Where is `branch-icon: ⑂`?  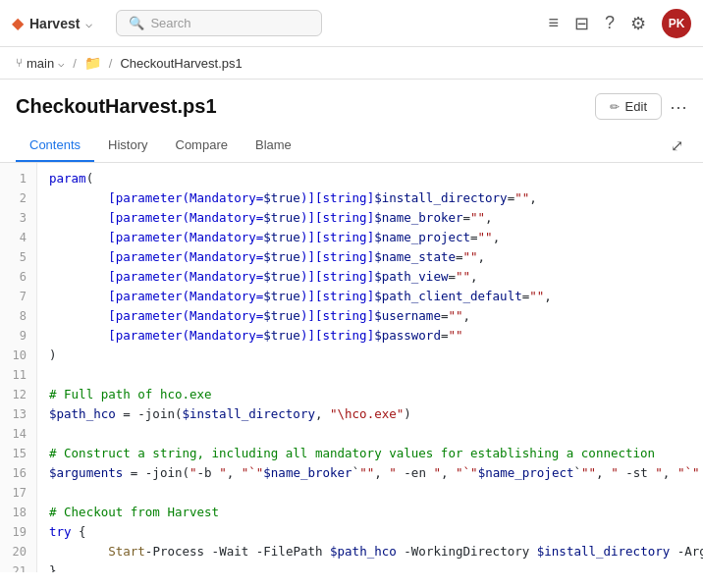 branch-icon: ⑂ is located at coordinates (20, 63).